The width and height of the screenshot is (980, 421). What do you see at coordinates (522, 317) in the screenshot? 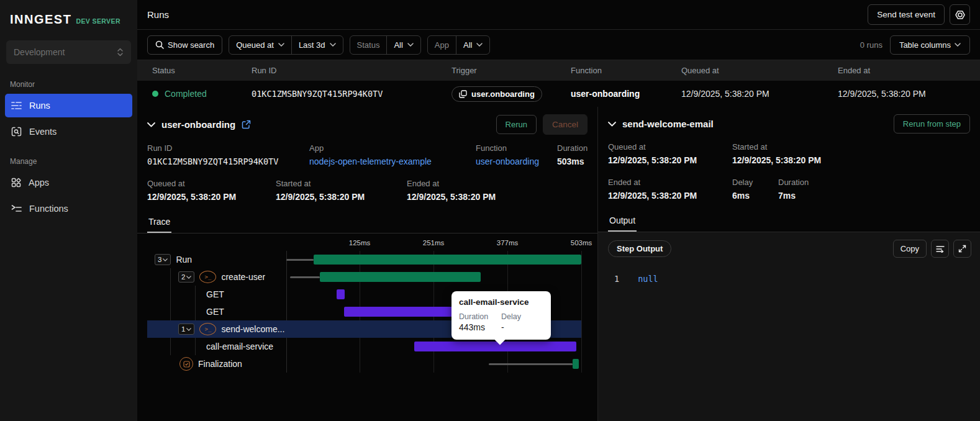
I see `tooltip-delay-label: Delay` at bounding box center [522, 317].